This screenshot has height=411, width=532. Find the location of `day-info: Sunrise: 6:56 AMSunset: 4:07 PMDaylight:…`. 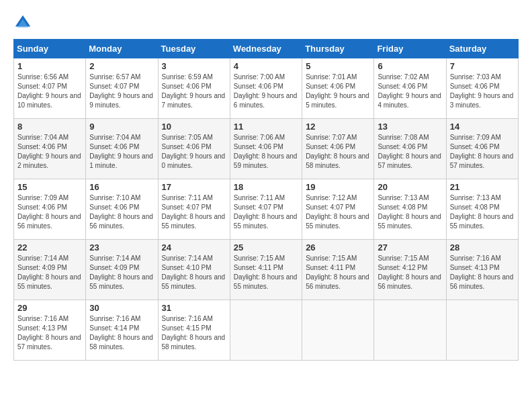

day-info: Sunrise: 6:56 AMSunset: 4:07 PMDaylight:… is located at coordinates (50, 91).